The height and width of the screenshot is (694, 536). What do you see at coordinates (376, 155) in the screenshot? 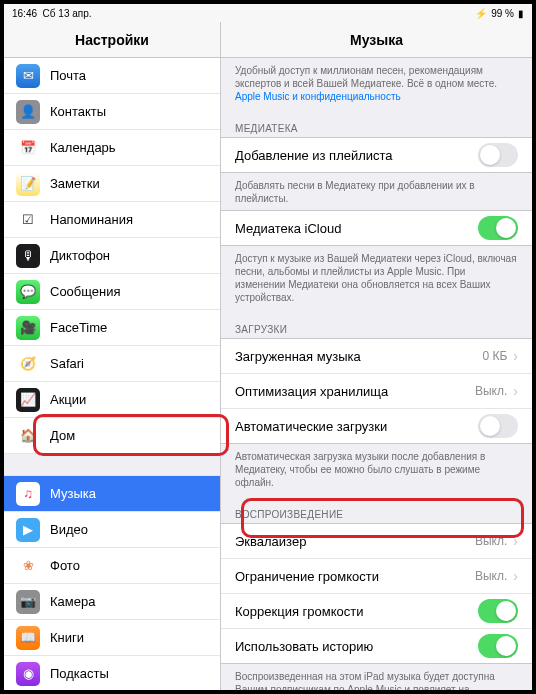
I see `settings-row: Добавление из плейлиста` at bounding box center [376, 155].